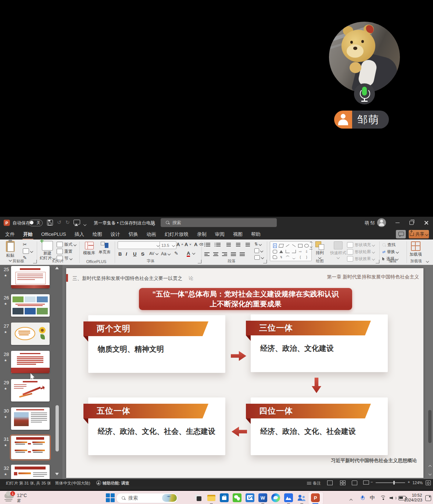 This screenshot has width=433, height=504. Describe the element at coordinates (426, 223) in the screenshot. I see `close-button` at that location.